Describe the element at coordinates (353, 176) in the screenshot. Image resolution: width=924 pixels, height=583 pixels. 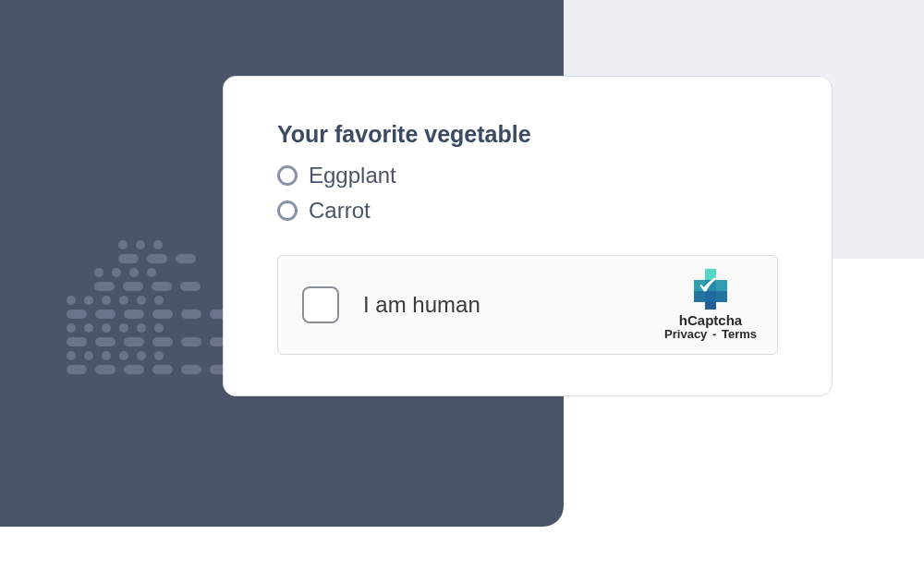
I see `radio-label: Eggplant` at that location.